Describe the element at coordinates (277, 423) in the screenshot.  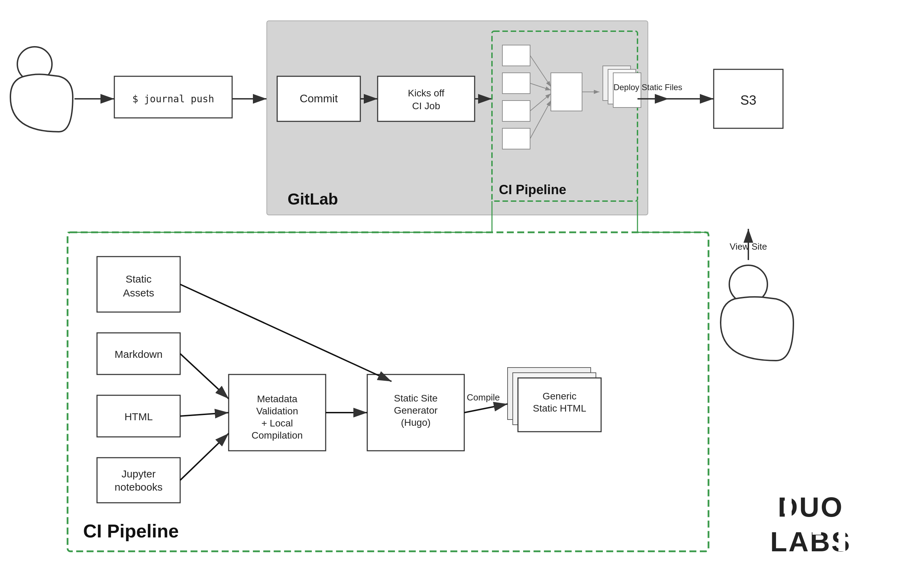
I see `metadata-line3: + Local` at that location.